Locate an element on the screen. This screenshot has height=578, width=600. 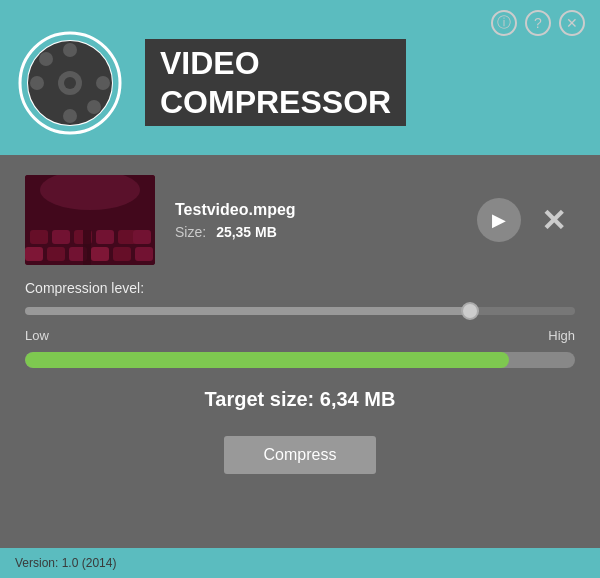
close-button: ✕ is located at coordinates (572, 23).